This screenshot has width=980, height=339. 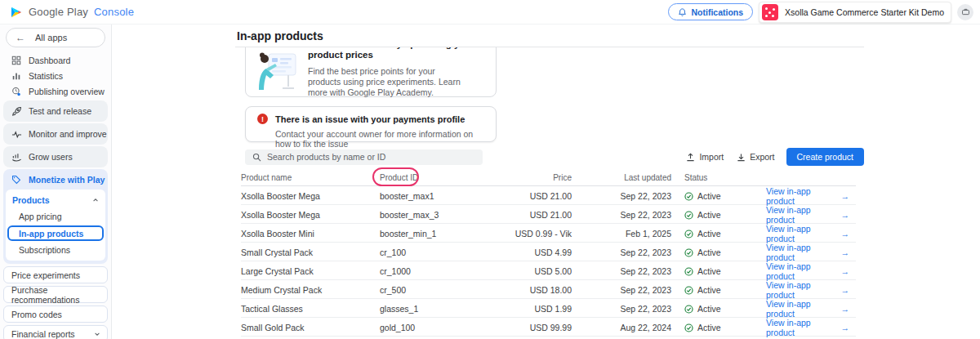 What do you see at coordinates (710, 11) in the screenshot?
I see `notifications-button: Notifications` at bounding box center [710, 11].